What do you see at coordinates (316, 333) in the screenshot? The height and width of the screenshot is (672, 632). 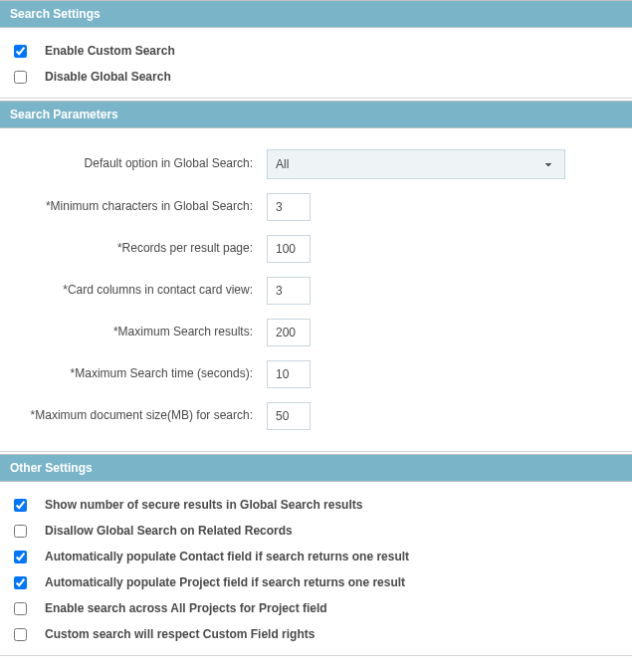 I see `max-results-row: *Maximum Search results:` at bounding box center [316, 333].